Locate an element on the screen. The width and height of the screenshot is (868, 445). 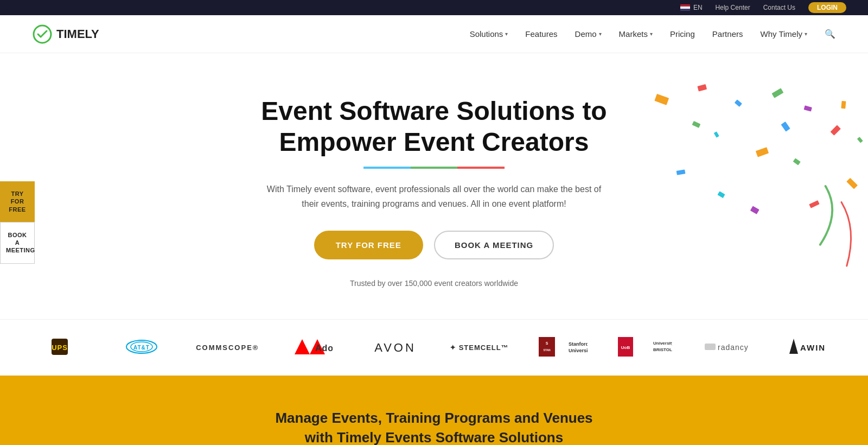
nav-link-partners: Partners is located at coordinates (728, 34).